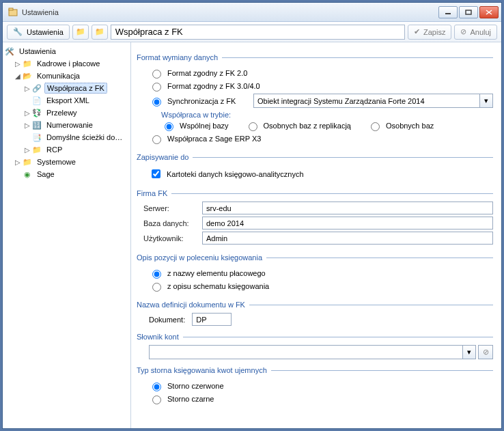  What do you see at coordinates (37, 88) in the screenshot?
I see `link-icon: 🔗` at bounding box center [37, 88].